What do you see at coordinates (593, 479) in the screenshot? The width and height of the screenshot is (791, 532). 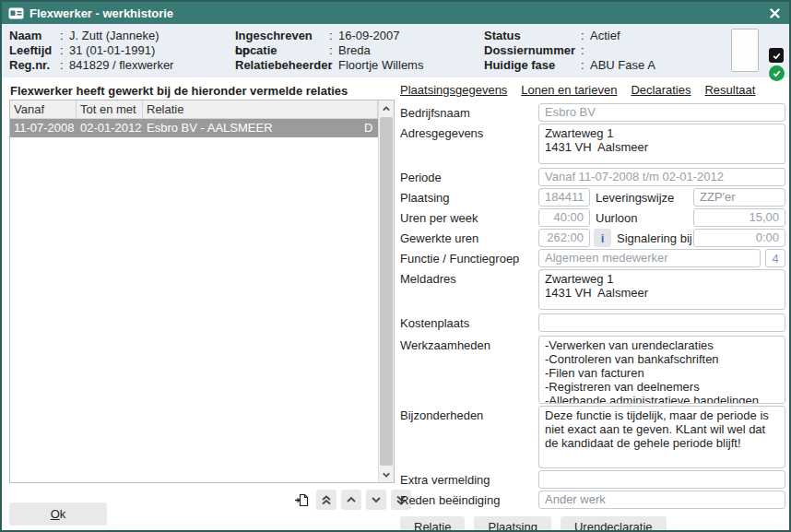 I see `form-row-extra-vermelding: Extra vermelding` at bounding box center [593, 479].